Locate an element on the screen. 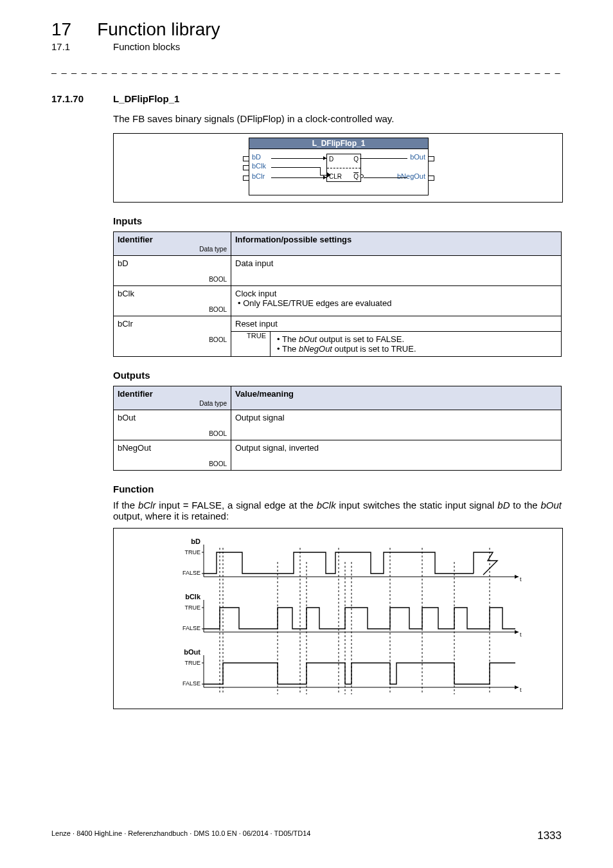  out-bnegout-desc: Output signal, inverted is located at coordinates (396, 455).